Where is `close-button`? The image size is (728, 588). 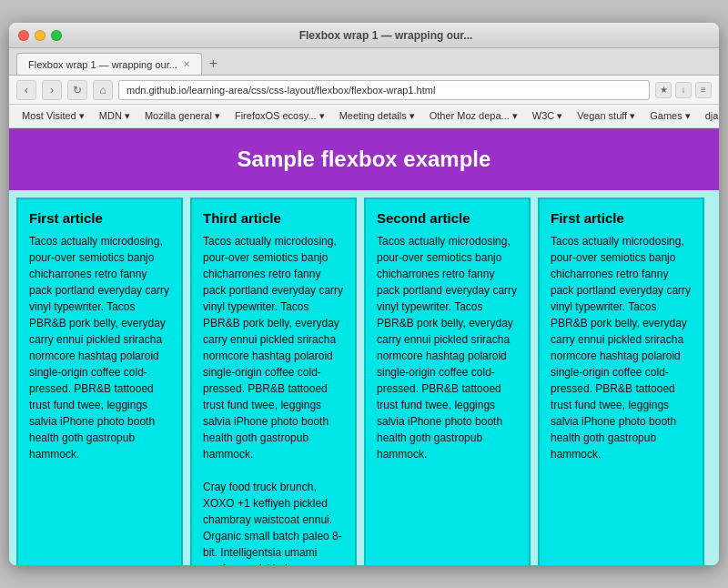 close-button is located at coordinates (24, 35).